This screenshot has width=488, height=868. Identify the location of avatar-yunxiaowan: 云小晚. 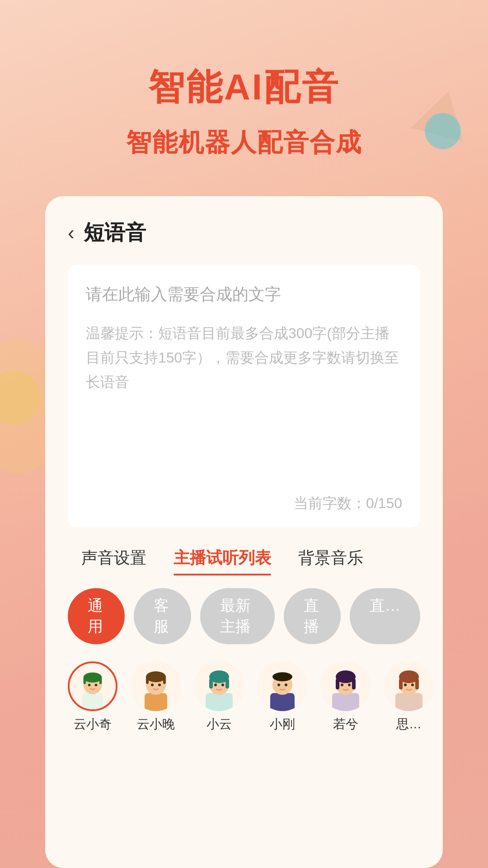
(156, 697).